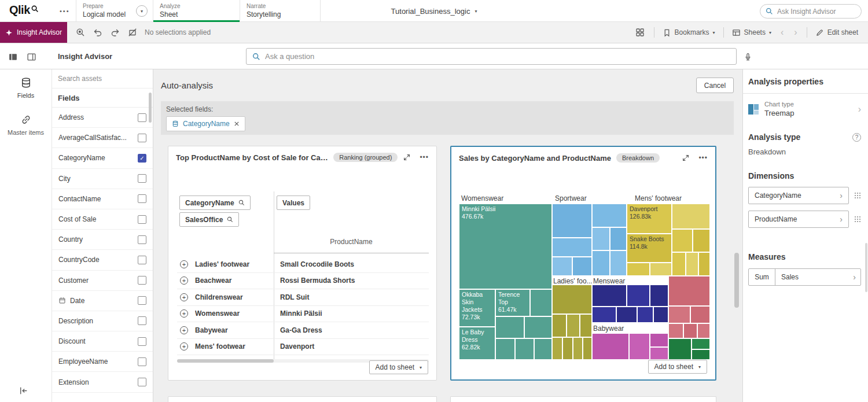  Describe the element at coordinates (856, 138) in the screenshot. I see `help-icon: ?` at that location.